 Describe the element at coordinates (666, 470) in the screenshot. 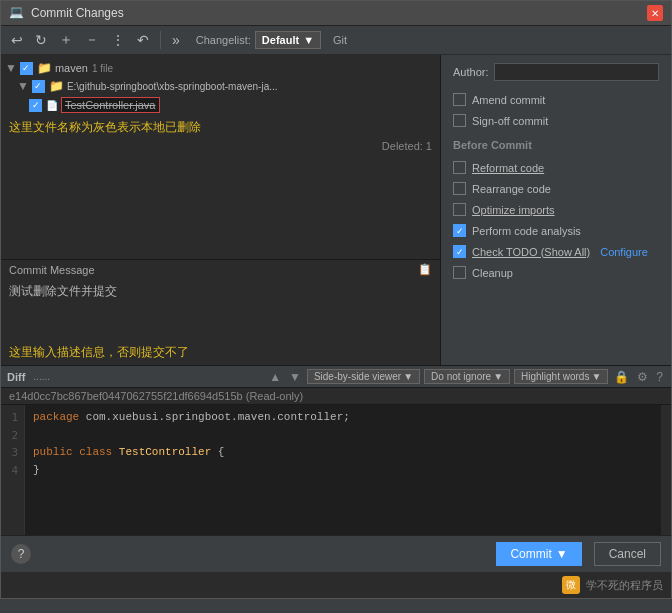

I see `diff-scrollbar` at that location.